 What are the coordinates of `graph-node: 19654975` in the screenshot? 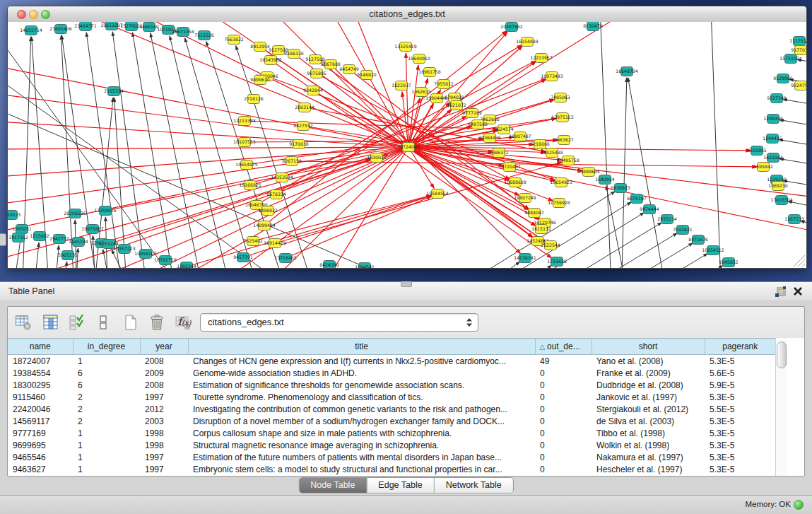 It's located at (247, 165).